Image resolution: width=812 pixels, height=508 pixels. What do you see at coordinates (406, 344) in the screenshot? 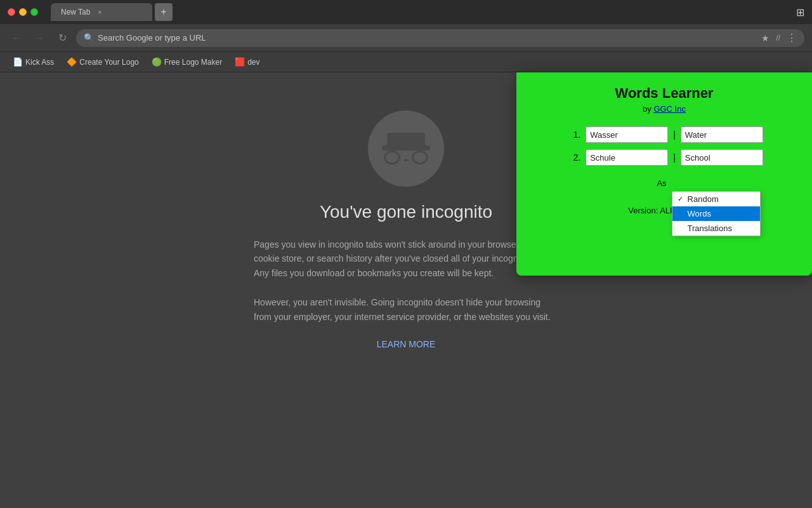
I see `learn-more-link: LEARN MORE` at bounding box center [406, 344].